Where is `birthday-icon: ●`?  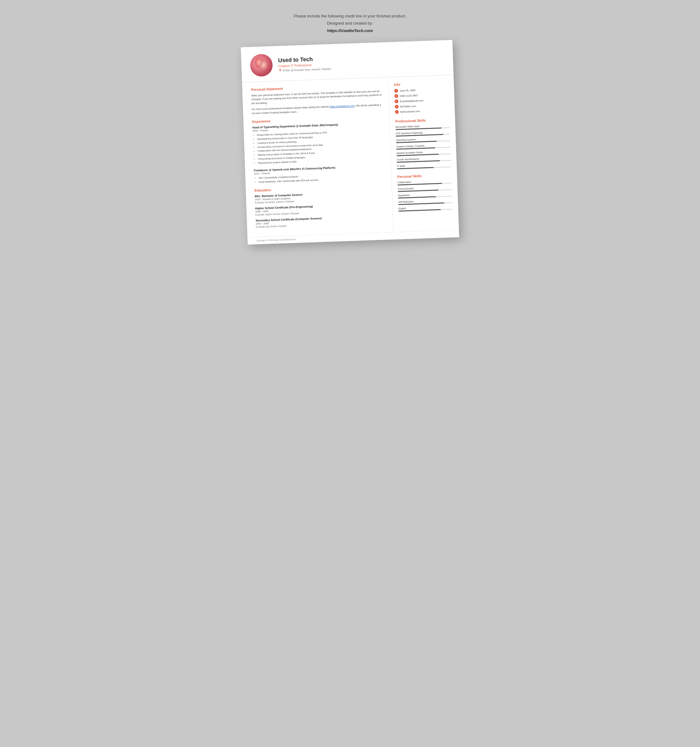
birthday-icon: ● is located at coordinates (396, 91).